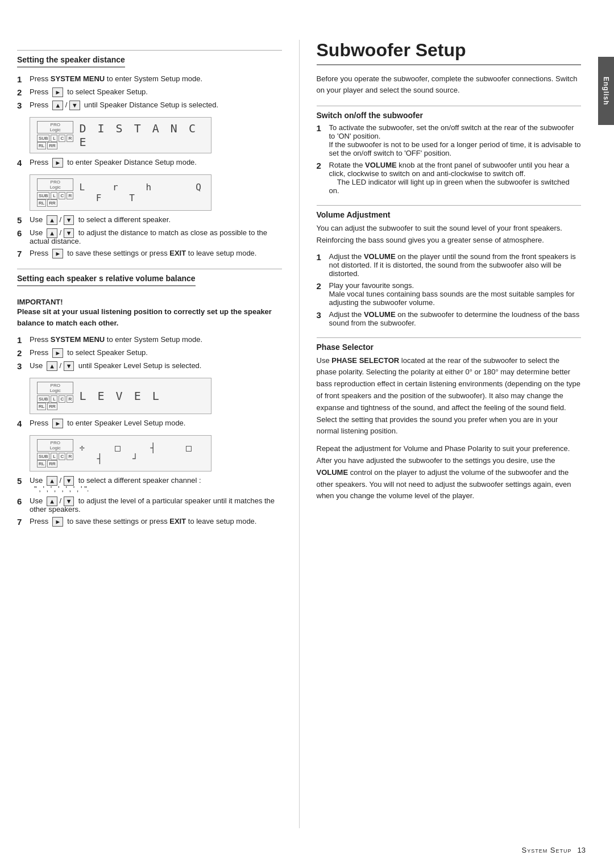  Describe the element at coordinates (150, 505) in the screenshot. I see `s2-step-6: 6 Use ▲ / ▼ to adjust the level of a par…` at that location.